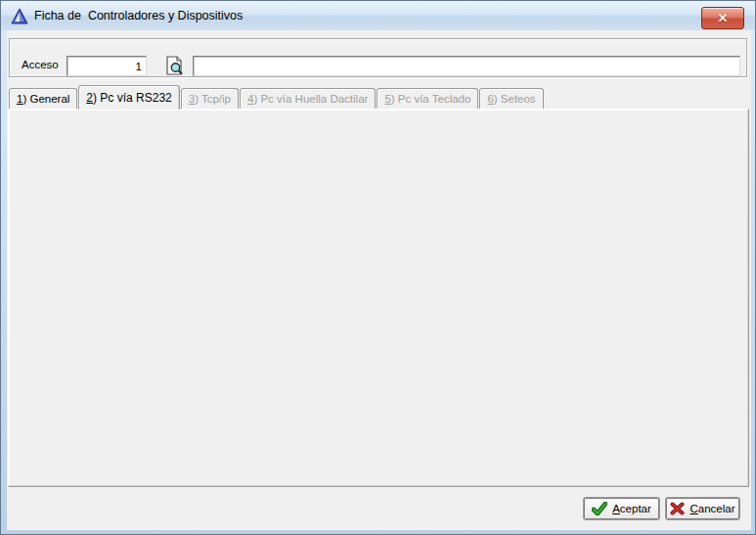 The width and height of the screenshot is (756, 535). Describe the element at coordinates (677, 509) in the screenshot. I see `red-x-icon` at that location.